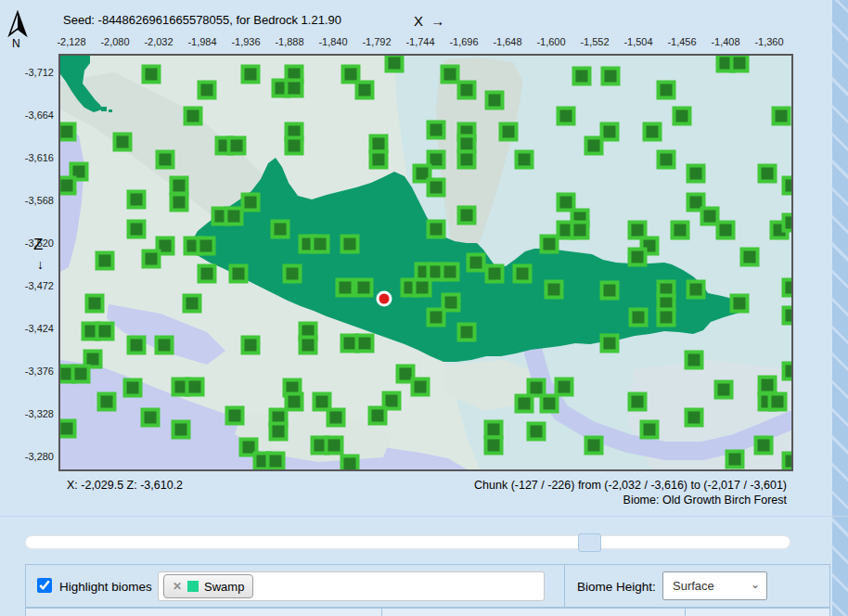 The height and width of the screenshot is (616, 848). What do you see at coordinates (430, 20) in the screenshot?
I see `x-axis-title: X →` at bounding box center [430, 20].